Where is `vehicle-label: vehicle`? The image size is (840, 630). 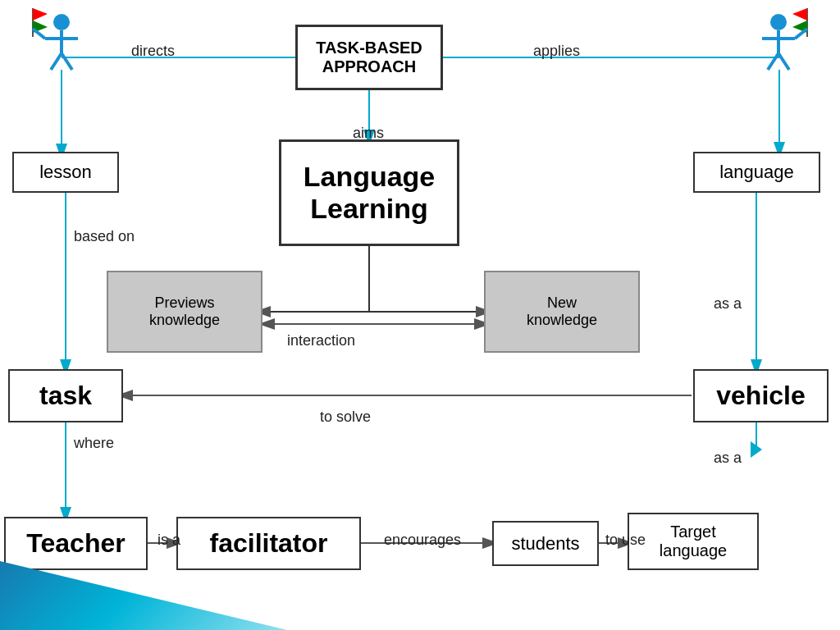
vehicle-label: vehicle is located at coordinates (761, 395).